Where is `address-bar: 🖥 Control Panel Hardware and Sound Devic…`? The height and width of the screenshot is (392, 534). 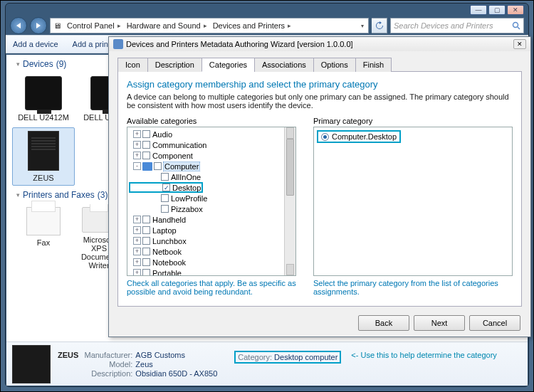 address-bar: 🖥 Control Panel Hardware and Sound Devic… is located at coordinates (209, 26).